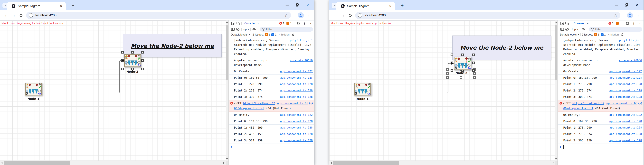 Image resolution: width=644 pixels, height=165 pixels. I want to click on browser-menu-icon: ⋮, so click(309, 16).